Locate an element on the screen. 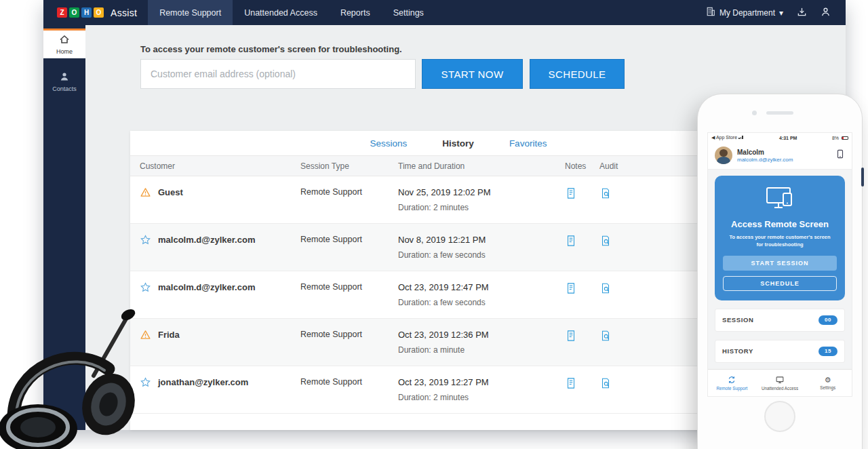  user-icon is located at coordinates (826, 13).